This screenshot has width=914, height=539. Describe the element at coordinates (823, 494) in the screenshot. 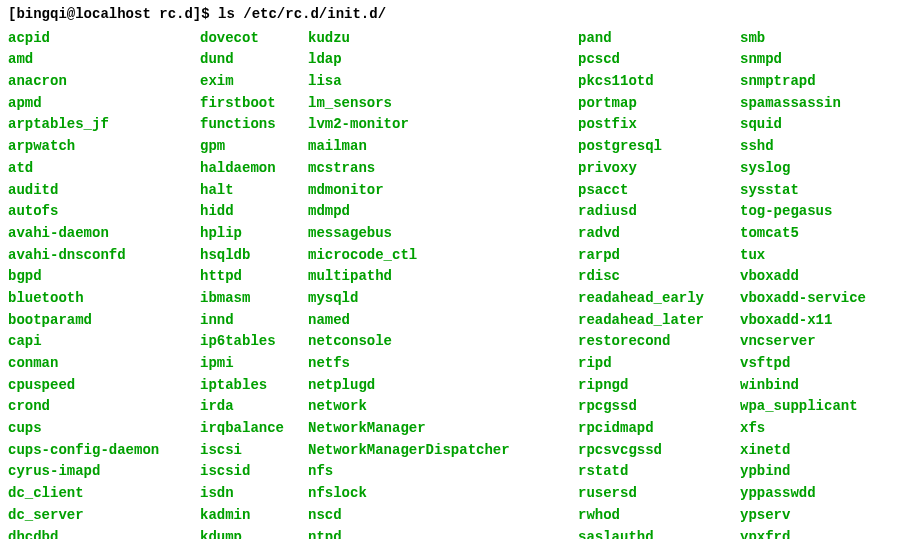

I see `file-entry: yppasswdd` at that location.